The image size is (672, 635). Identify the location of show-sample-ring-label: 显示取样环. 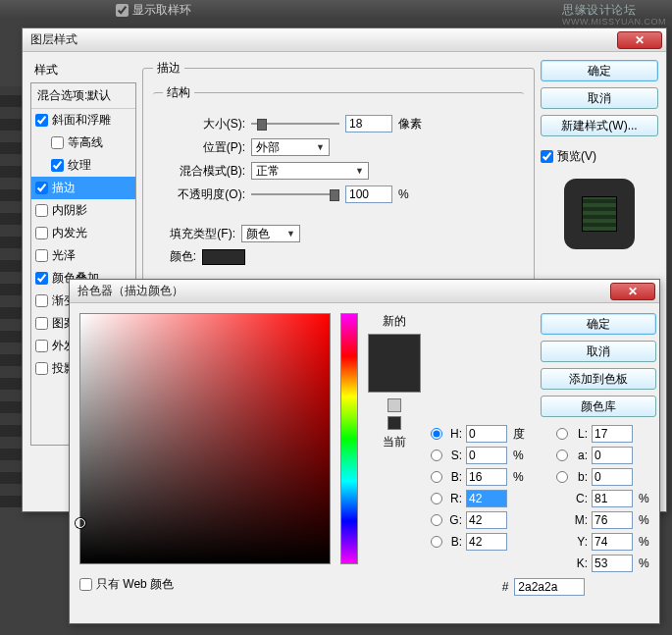
(162, 10).